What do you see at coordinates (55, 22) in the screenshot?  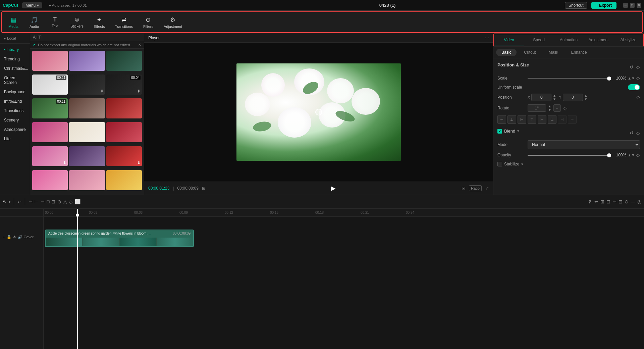 I see `tool-text: T Text` at bounding box center [55, 22].